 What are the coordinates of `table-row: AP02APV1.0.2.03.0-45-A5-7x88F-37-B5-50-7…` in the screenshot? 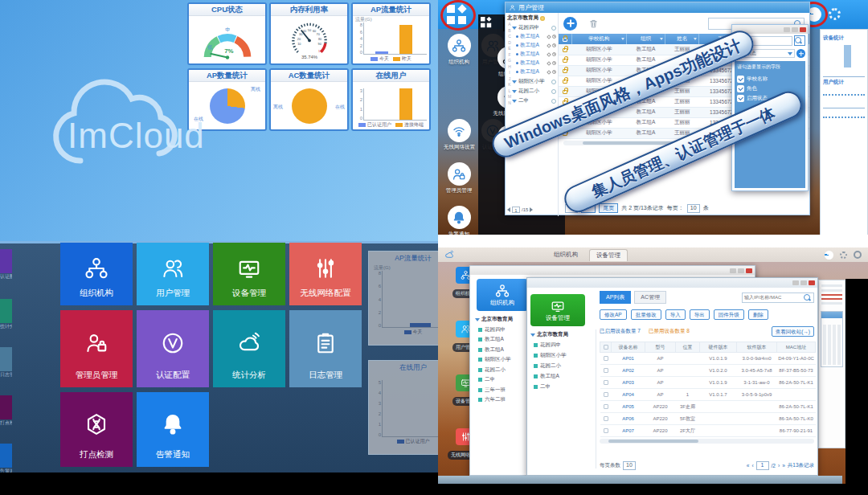 It's located at (708, 371).